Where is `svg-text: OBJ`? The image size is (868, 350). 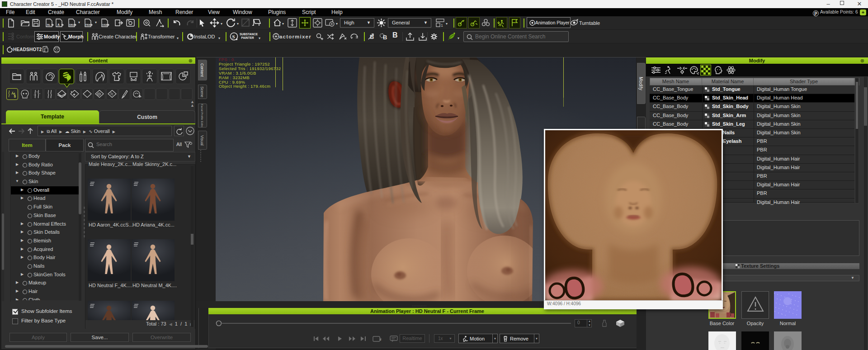
svg-text: OBJ is located at coordinates (71, 25).